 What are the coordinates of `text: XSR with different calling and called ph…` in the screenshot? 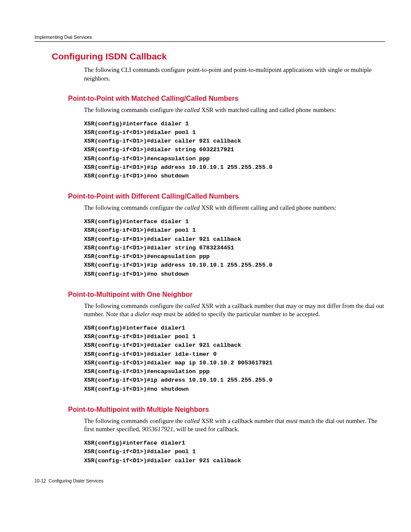 It's located at (268, 208).